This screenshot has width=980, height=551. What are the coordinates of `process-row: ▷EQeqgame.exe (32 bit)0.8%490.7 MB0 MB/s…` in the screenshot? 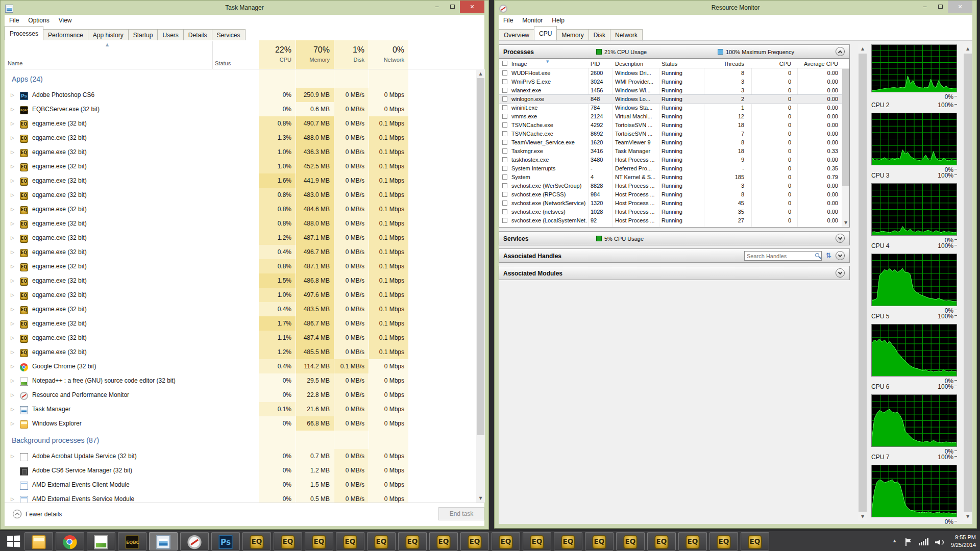 It's located at (238, 123).